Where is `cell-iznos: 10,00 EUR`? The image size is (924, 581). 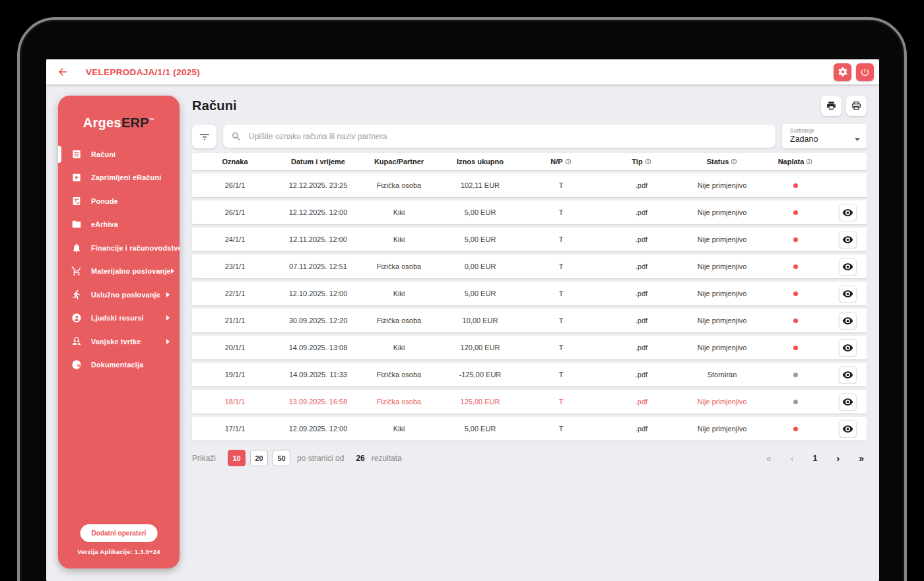 cell-iznos: 10,00 EUR is located at coordinates (480, 321).